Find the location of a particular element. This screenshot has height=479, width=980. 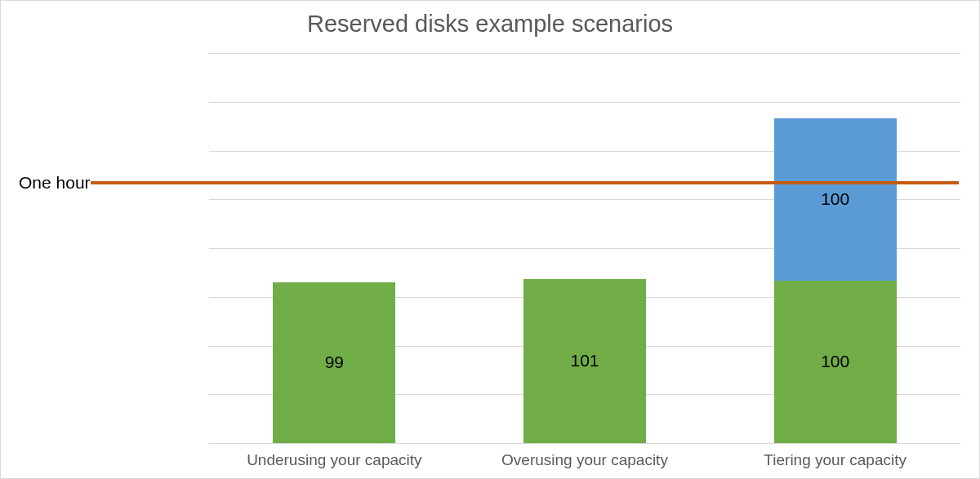

x-axis-labels: Underusing your capacityOverusing your c… is located at coordinates (585, 463).